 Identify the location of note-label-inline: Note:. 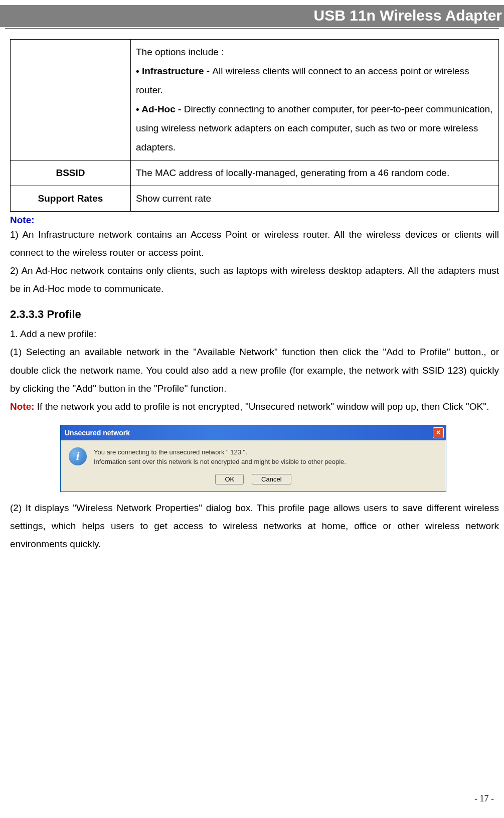
(22, 406).